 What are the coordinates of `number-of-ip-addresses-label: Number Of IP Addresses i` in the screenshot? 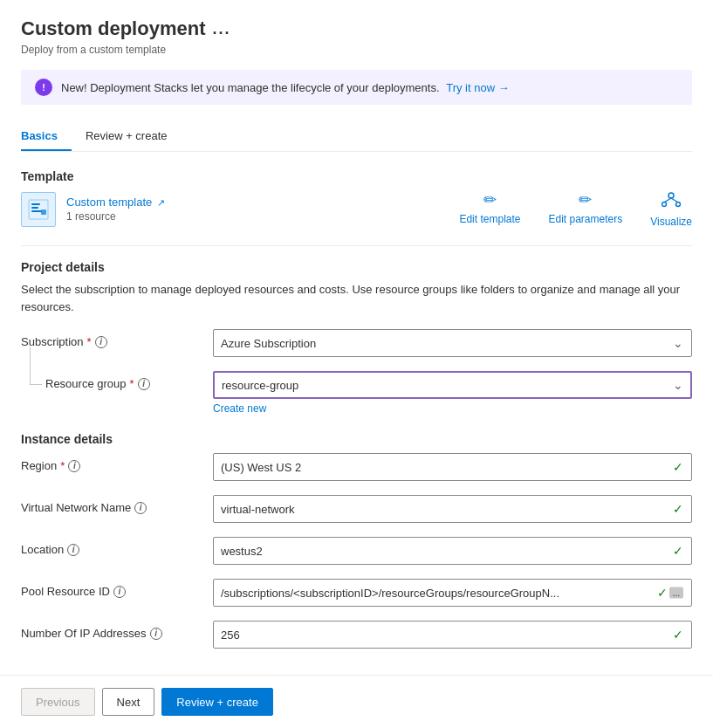 It's located at (117, 630).